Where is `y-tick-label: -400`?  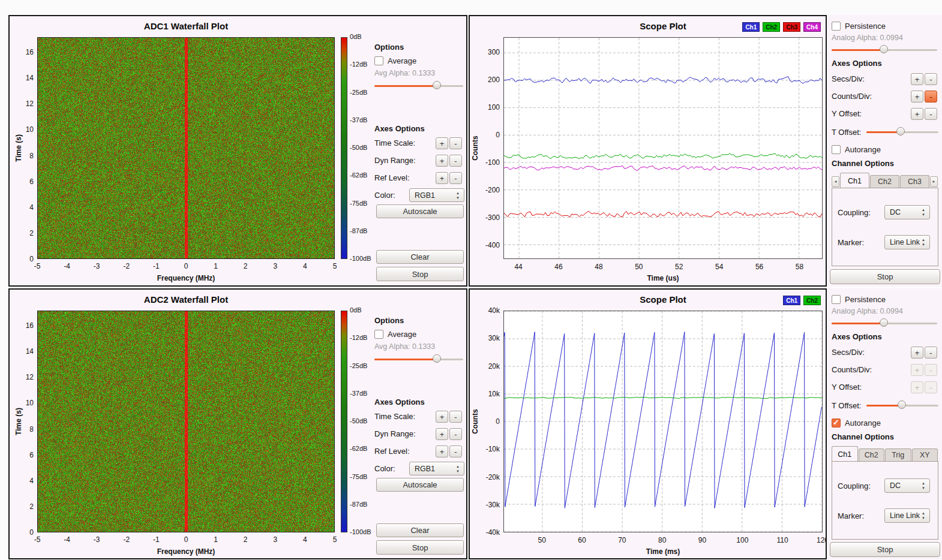
y-tick-label: -400 is located at coordinates (488, 245).